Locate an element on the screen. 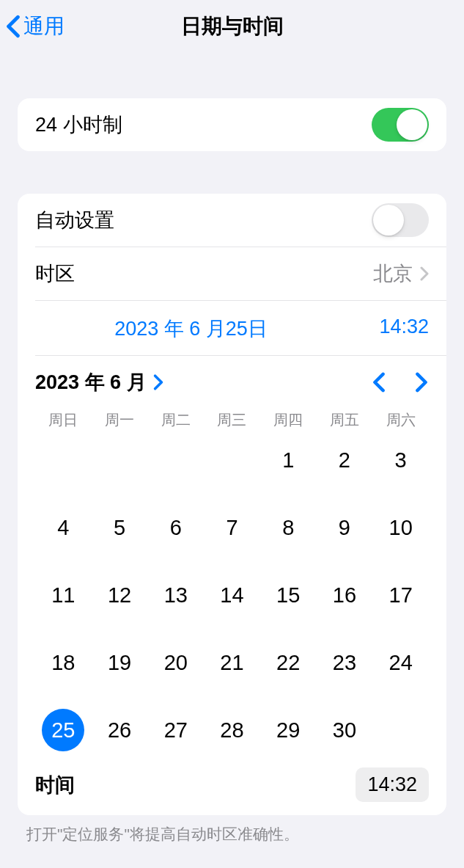  calendar-day: 30 is located at coordinates (345, 730).